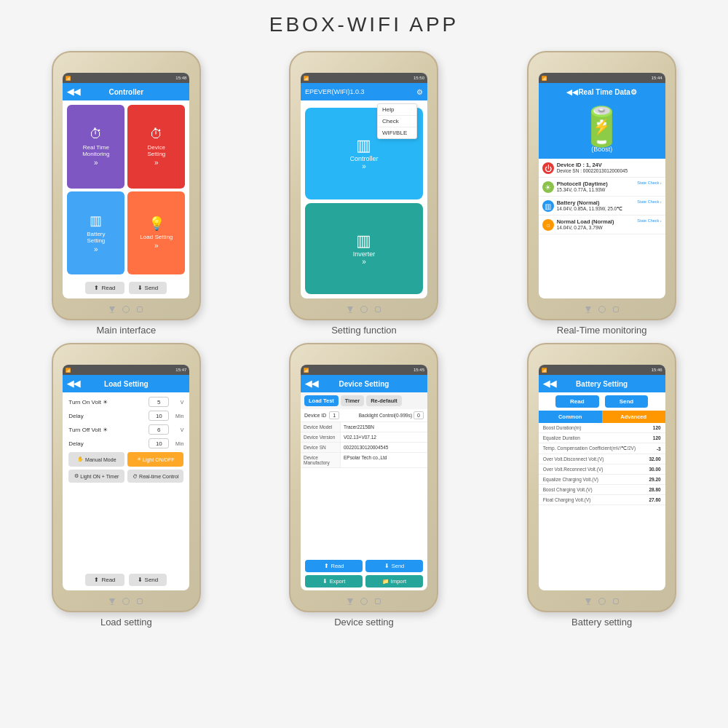 Image resolution: width=728 pixels, height=728 pixels. What do you see at coordinates (159, 416) in the screenshot?
I see `delay1-input: 10` at bounding box center [159, 416].